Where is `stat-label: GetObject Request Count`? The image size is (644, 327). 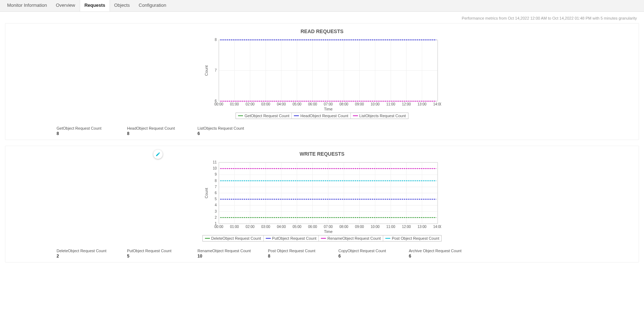 stat-label: GetObject Request Count is located at coordinates (83, 128).